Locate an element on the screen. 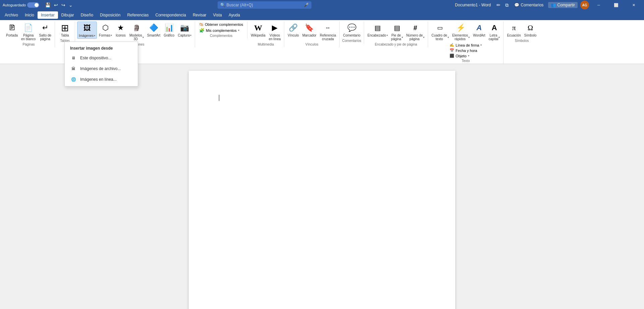 The image size is (644, 309). microphone-icon: 🎤 is located at coordinates (306, 5).